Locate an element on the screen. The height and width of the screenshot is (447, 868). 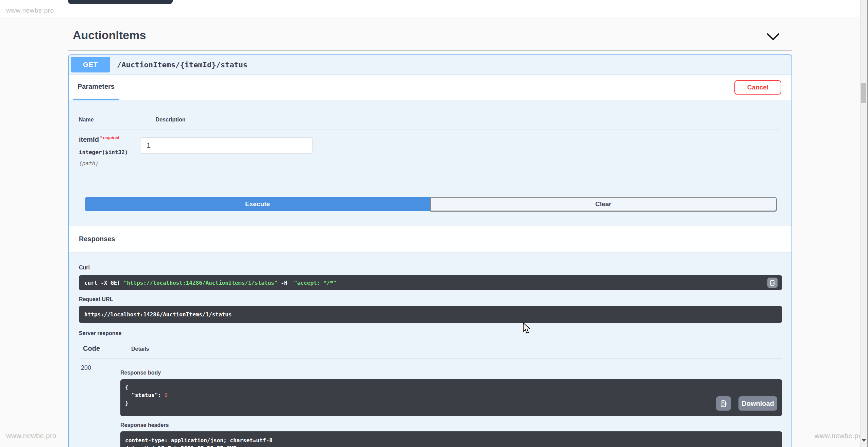
vertical-scrollbar is located at coordinates (864, 224).